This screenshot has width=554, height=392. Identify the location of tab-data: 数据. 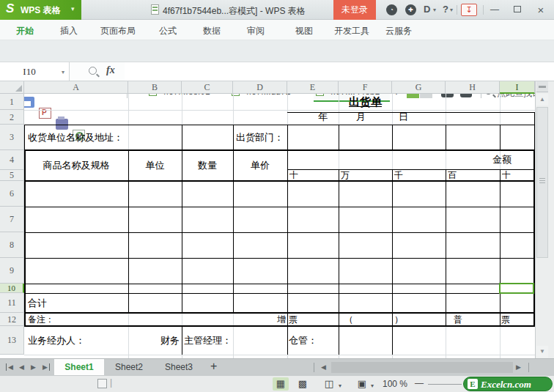
(212, 31).